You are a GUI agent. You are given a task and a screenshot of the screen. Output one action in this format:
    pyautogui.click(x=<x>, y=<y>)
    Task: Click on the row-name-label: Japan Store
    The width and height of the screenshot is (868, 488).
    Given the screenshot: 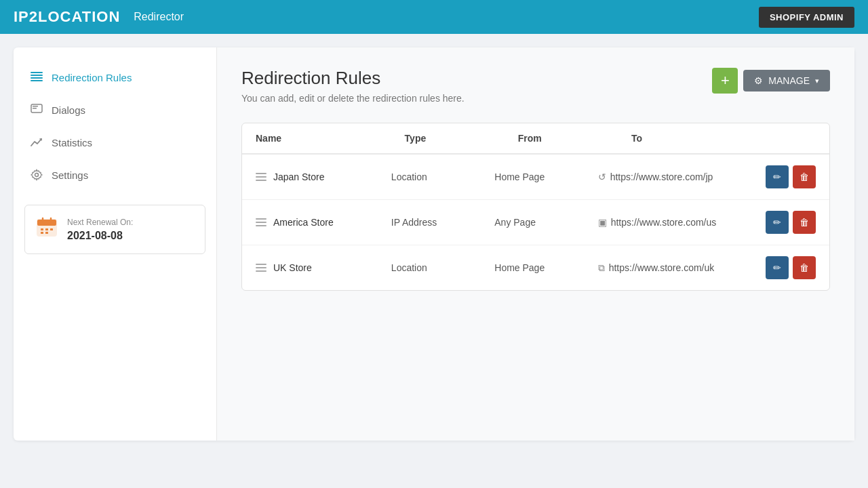 What is the action you would take?
    pyautogui.click(x=299, y=177)
    